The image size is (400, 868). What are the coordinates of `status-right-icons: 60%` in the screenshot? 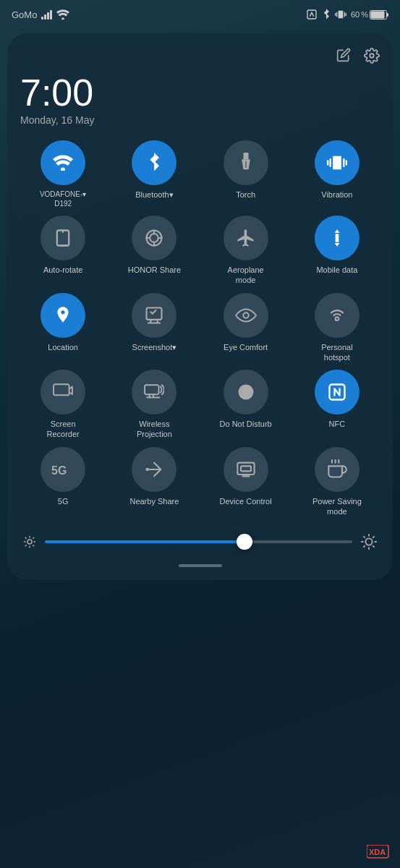 It's located at (347, 14).